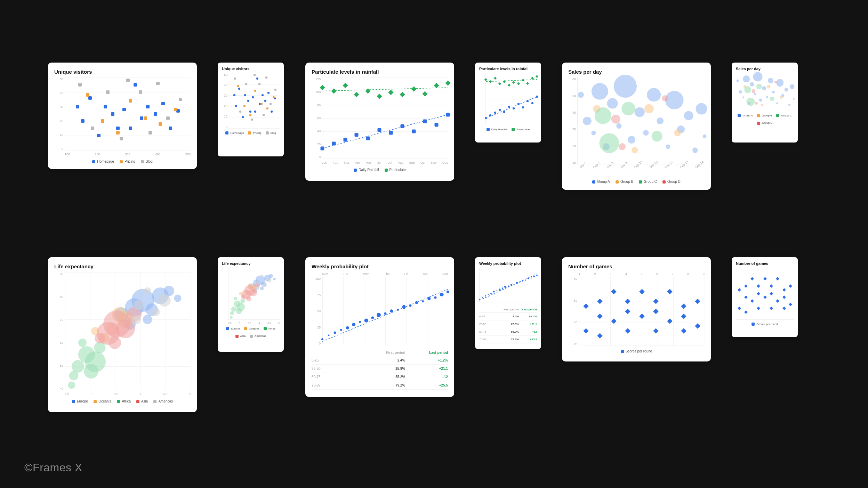 The height and width of the screenshot is (488, 868). What do you see at coordinates (122, 72) in the screenshot?
I see `chart-title: Unique visitors` at bounding box center [122, 72].